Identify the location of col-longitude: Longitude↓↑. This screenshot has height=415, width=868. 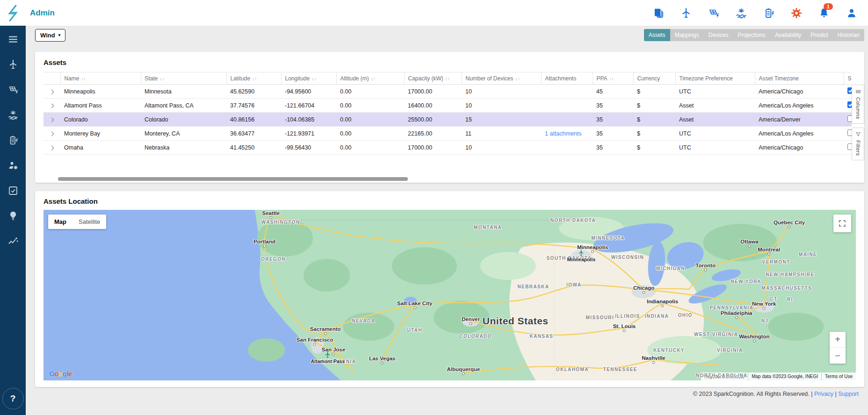
(309, 79).